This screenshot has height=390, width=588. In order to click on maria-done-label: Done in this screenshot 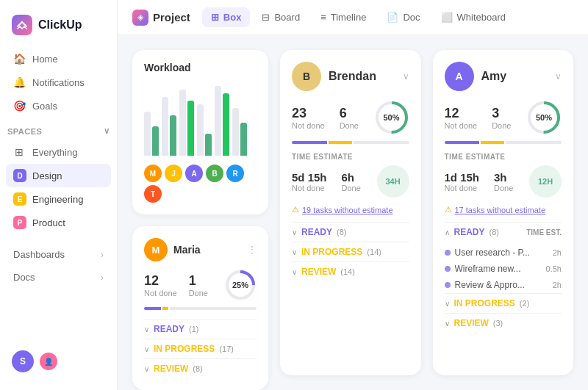, I will do `click(198, 293)`.